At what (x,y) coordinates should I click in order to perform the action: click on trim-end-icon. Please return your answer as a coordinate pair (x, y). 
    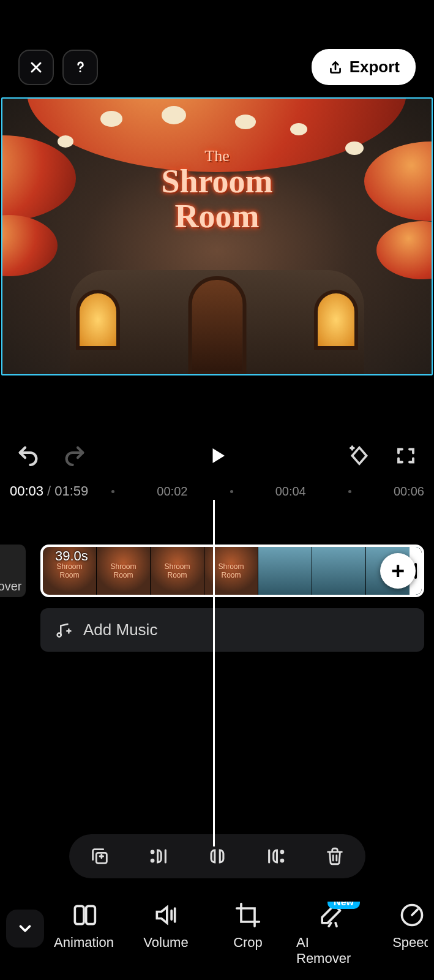
    Looking at the image, I should click on (276, 856).